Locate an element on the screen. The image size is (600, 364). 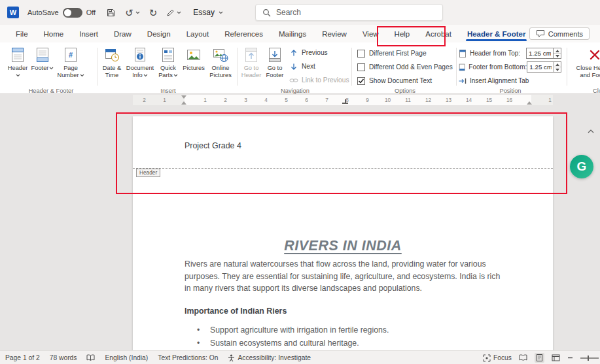
print-layout-button is located at coordinates (539, 358).